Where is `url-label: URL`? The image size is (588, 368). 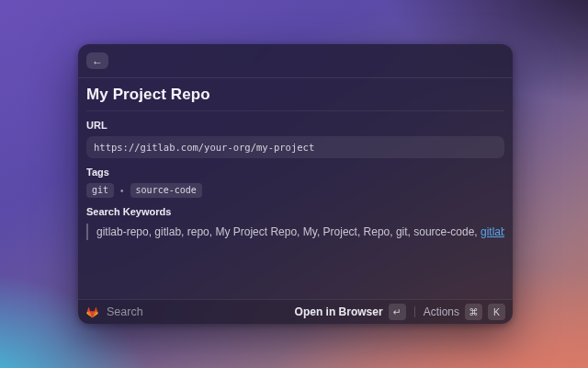
url-label: URL is located at coordinates (296, 125).